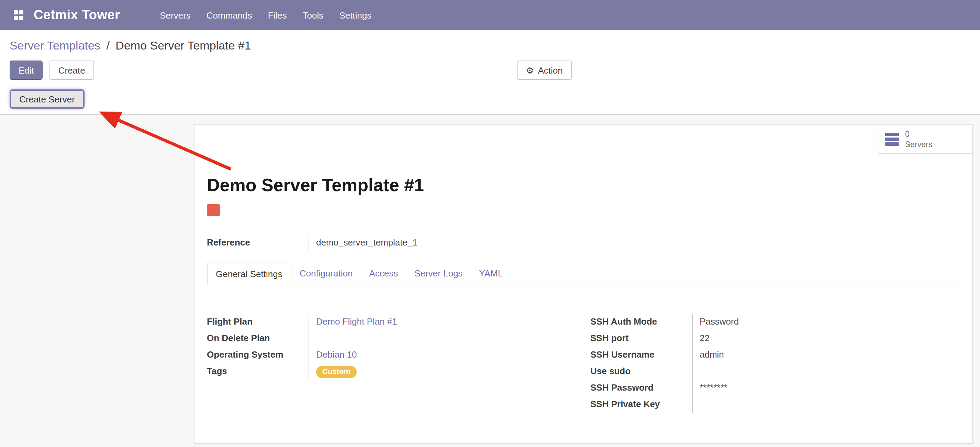 This screenshot has width=980, height=447. I want to click on top-navbar: Cetmix Tower Servers Commands Files Tool…, so click(490, 15).